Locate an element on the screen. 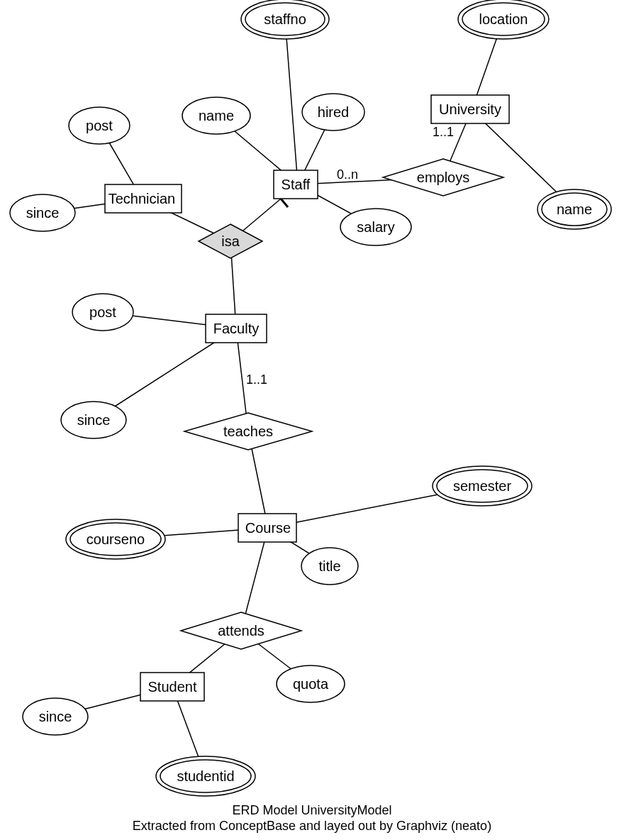 Image resolution: width=624 pixels, height=840 pixels. entity-course is located at coordinates (267, 528).